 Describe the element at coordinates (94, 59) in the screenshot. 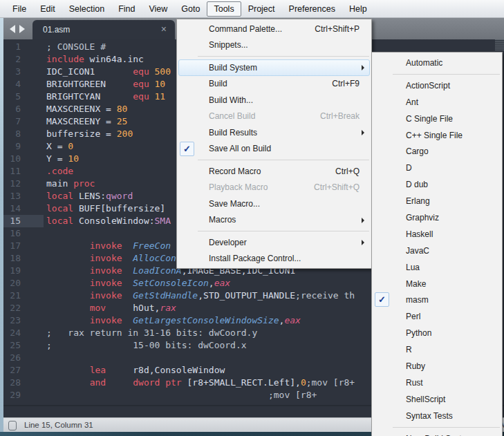

I see `code-text: include win64a.inc` at that location.